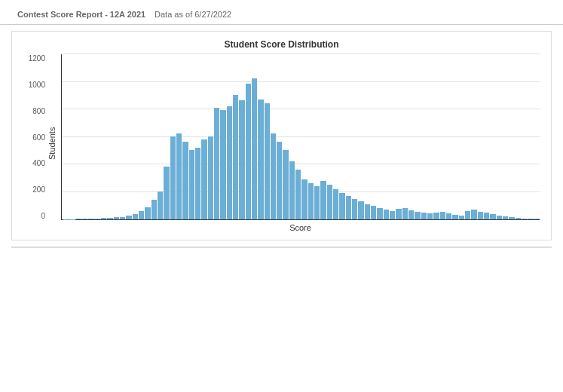 Image resolution: width=563 pixels, height=392 pixels. I want to click on page-title: Contest Score Report - 12A 2021 Data as …, so click(282, 14).